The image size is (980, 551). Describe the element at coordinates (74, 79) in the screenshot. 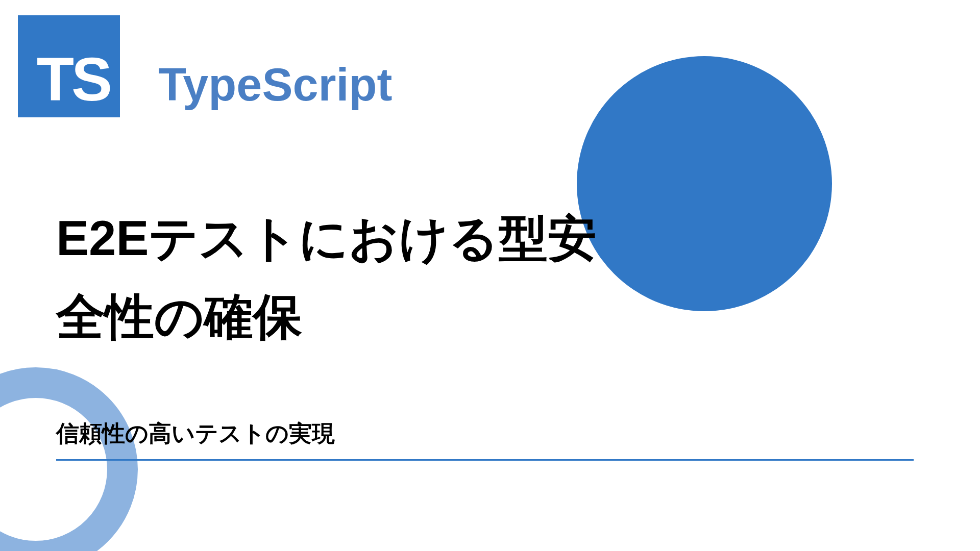

I see `typescript-logo-text: TS` at that location.